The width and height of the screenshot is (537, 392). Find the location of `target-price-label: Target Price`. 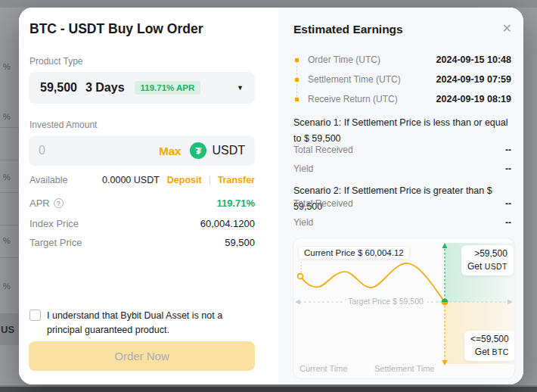

target-price-label: Target Price is located at coordinates (56, 242).